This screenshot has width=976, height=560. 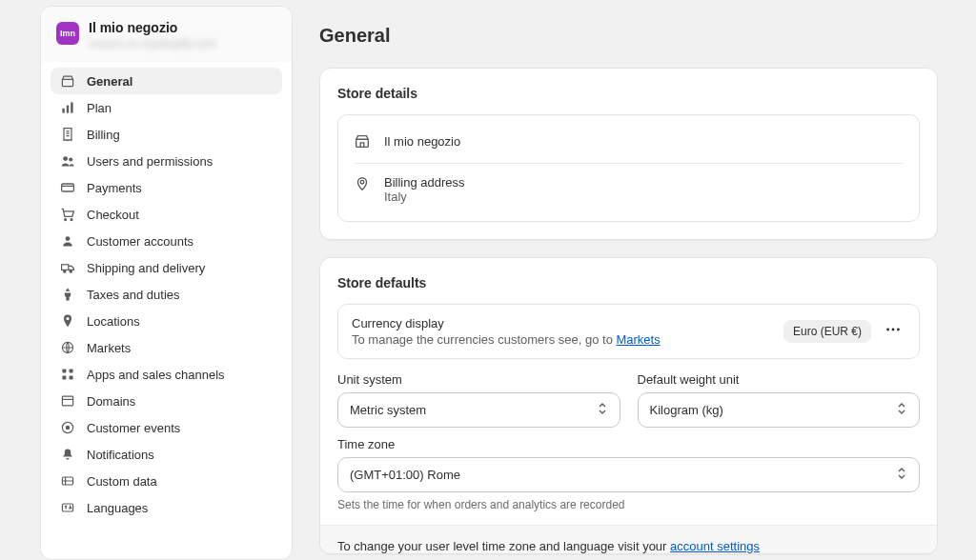 I want to click on sidebar-item-billing: Billing, so click(x=166, y=134).